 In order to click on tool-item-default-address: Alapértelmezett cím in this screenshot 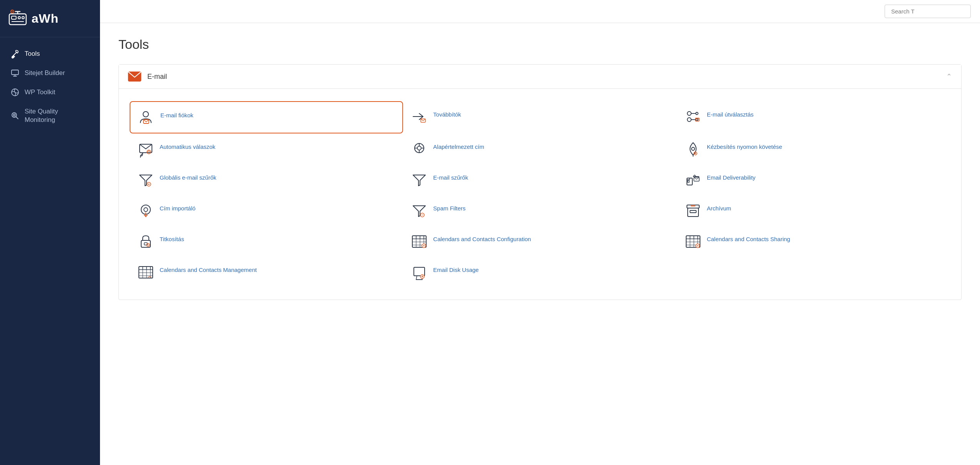, I will do `click(540, 149)`.